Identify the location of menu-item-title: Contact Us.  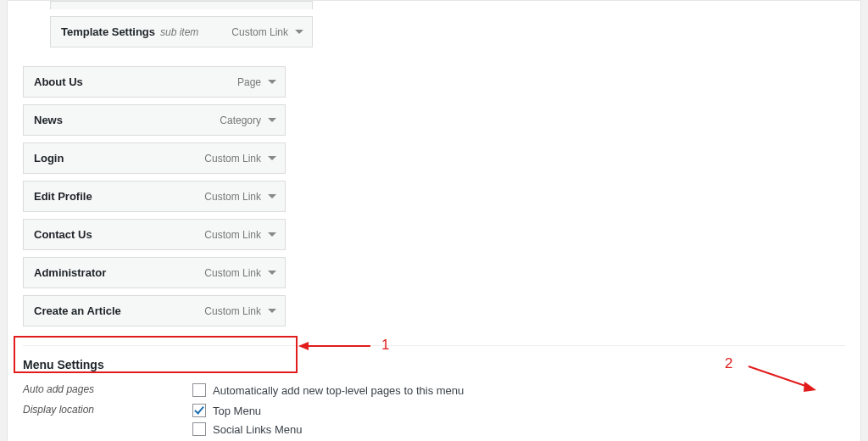
(63, 234).